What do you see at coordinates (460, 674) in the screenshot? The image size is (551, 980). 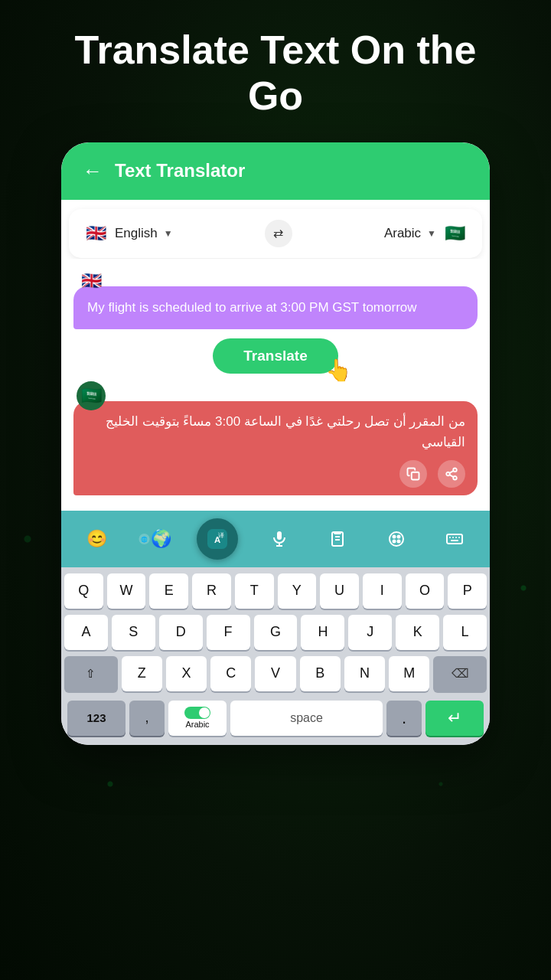 I see `key-backspace: ⌫` at bounding box center [460, 674].